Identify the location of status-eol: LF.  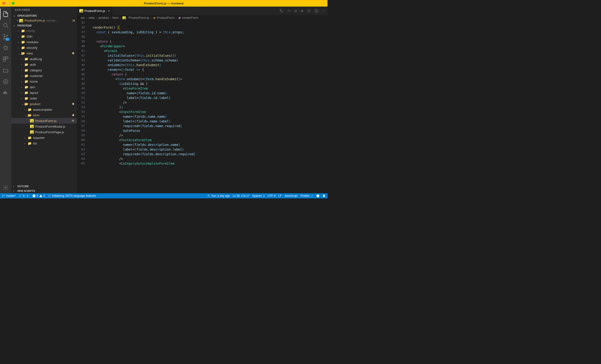
(280, 196).